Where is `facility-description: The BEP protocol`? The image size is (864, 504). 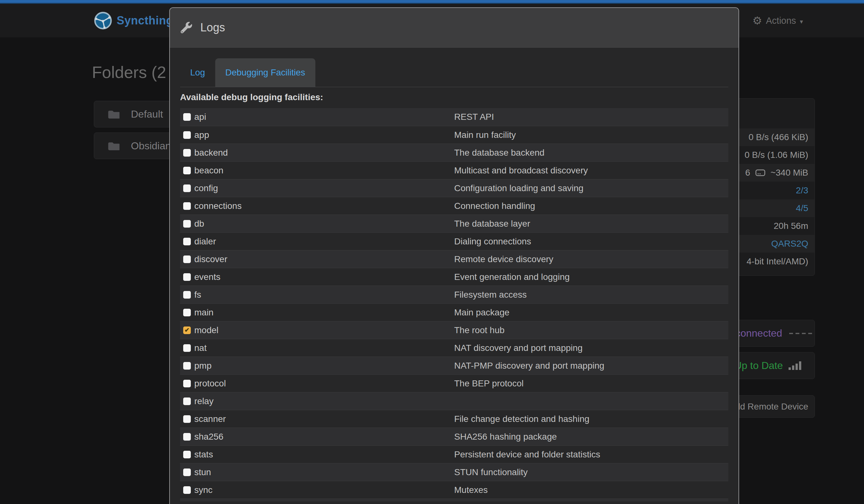
facility-description: The BEP protocol is located at coordinates (489, 383).